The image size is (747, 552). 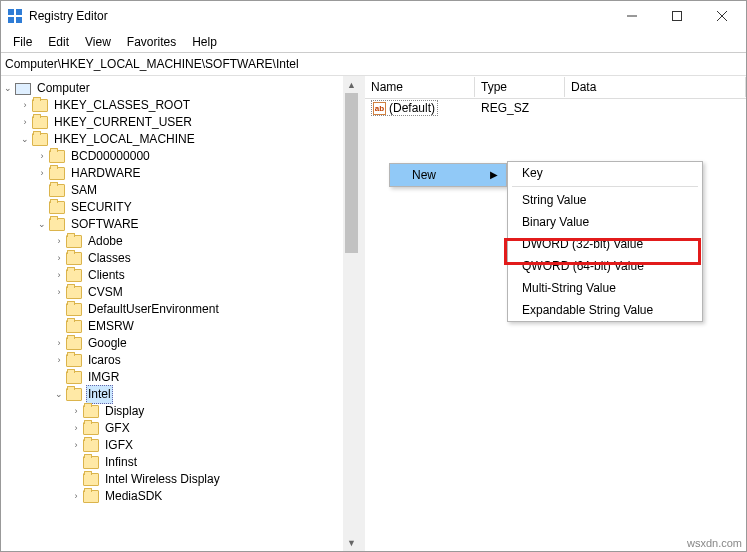 What do you see at coordinates (605, 266) in the screenshot?
I see `menu-item-qword: QWORD (64-bit) Value` at bounding box center [605, 266].